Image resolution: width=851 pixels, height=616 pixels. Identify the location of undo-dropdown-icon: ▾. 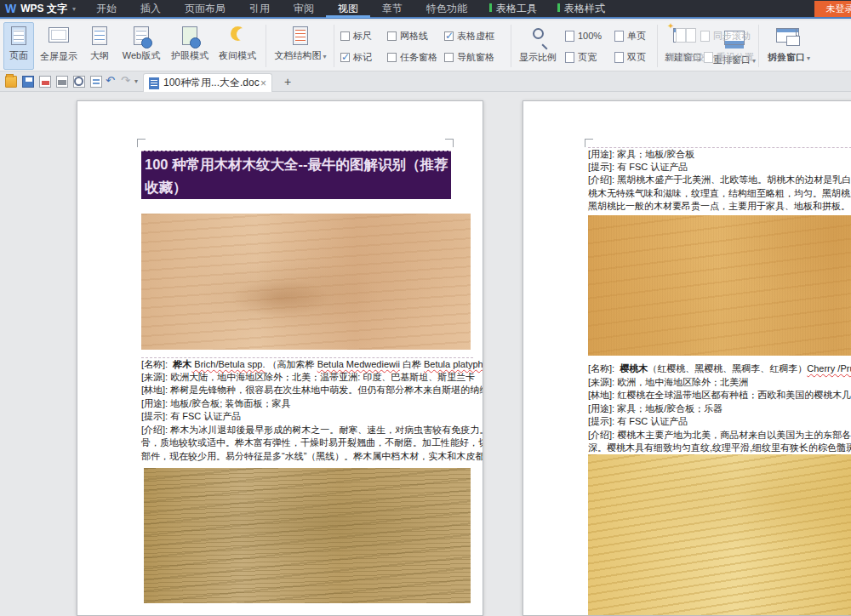
(136, 82).